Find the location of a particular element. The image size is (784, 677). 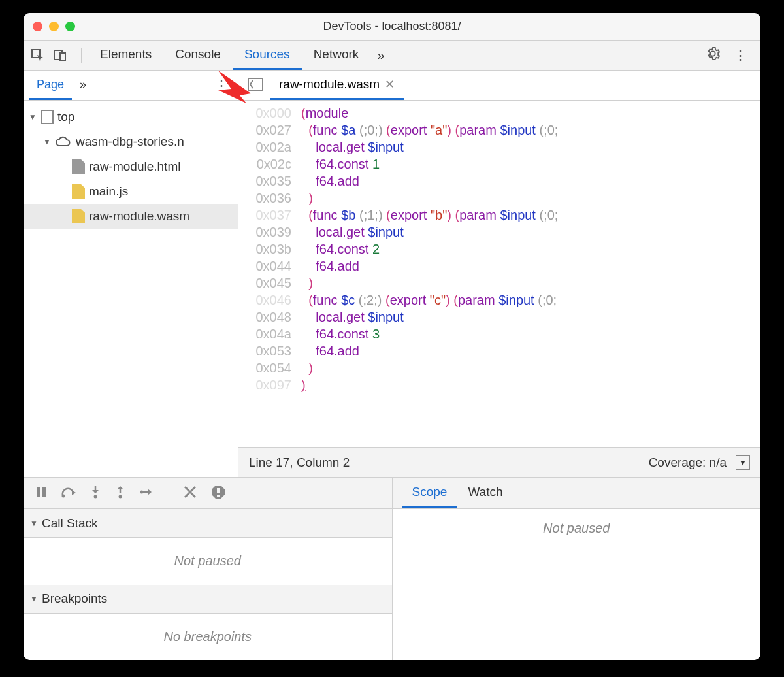

toggle-navigator-icon is located at coordinates (255, 86).